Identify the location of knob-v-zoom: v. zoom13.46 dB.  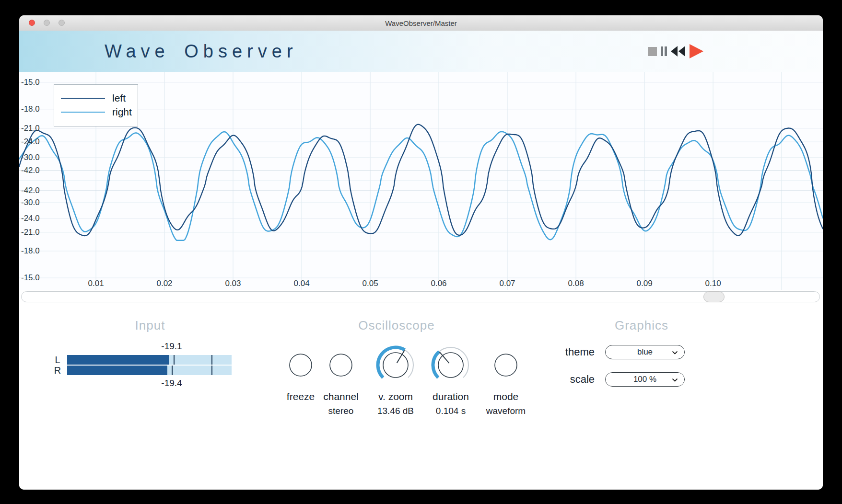
(396, 380).